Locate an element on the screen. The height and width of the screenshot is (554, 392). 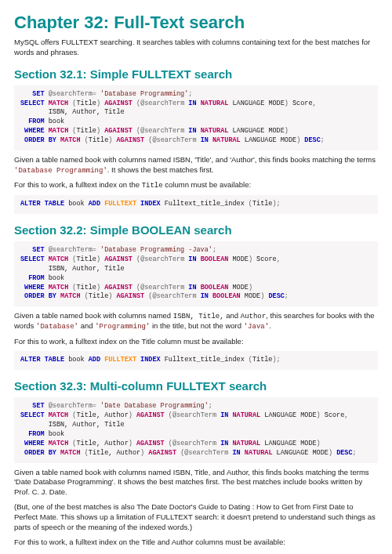
s1-para-1: Given a table named book with columns na… is located at coordinates (196, 165).